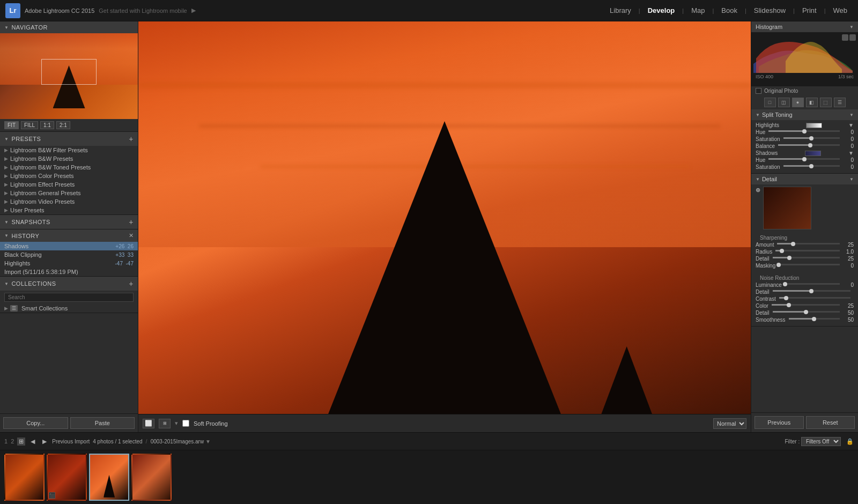 The width and height of the screenshot is (858, 504). Describe the element at coordinates (66, 477) in the screenshot. I see `thumbnail-2: ⬛` at that location.